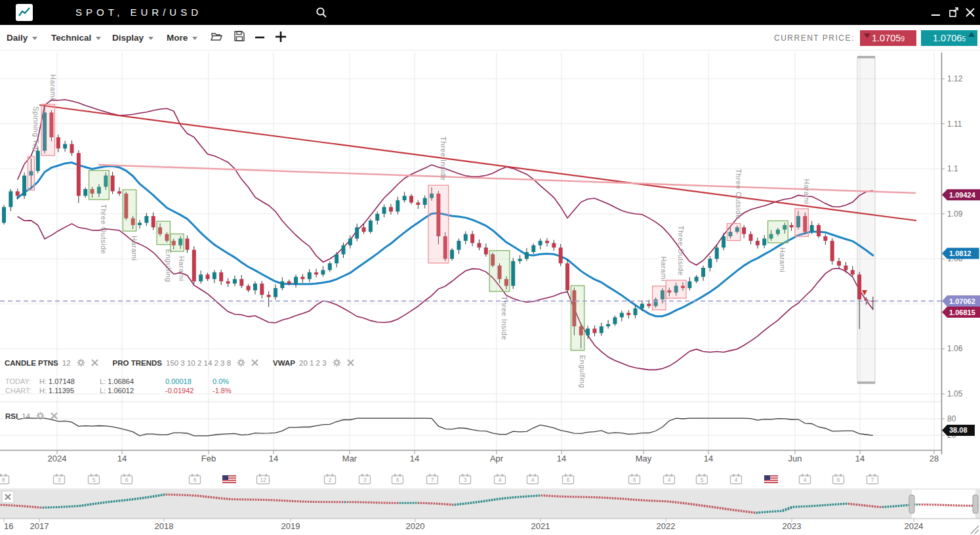 The width and height of the screenshot is (980, 535). Describe the element at coordinates (260, 39) in the screenshot. I see `zoom-out-icon` at that location.